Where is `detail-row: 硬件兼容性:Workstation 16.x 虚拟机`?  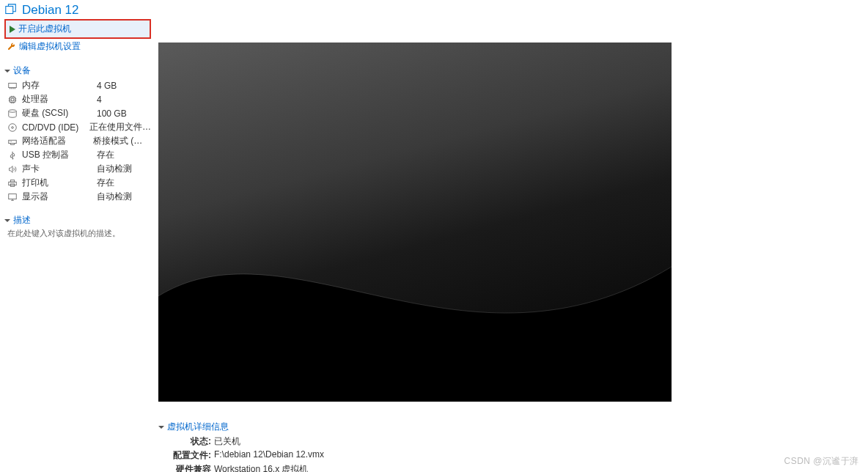 detail-row: 硬件兼容性:Workstation 16.x 虚拟机 is located at coordinates (511, 468).